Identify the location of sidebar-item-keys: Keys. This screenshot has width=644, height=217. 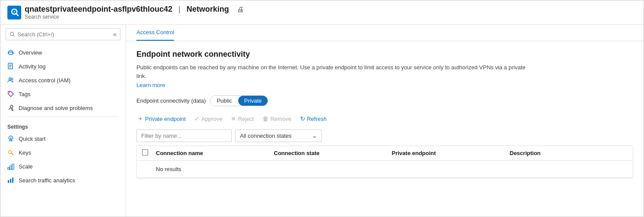
(63, 152).